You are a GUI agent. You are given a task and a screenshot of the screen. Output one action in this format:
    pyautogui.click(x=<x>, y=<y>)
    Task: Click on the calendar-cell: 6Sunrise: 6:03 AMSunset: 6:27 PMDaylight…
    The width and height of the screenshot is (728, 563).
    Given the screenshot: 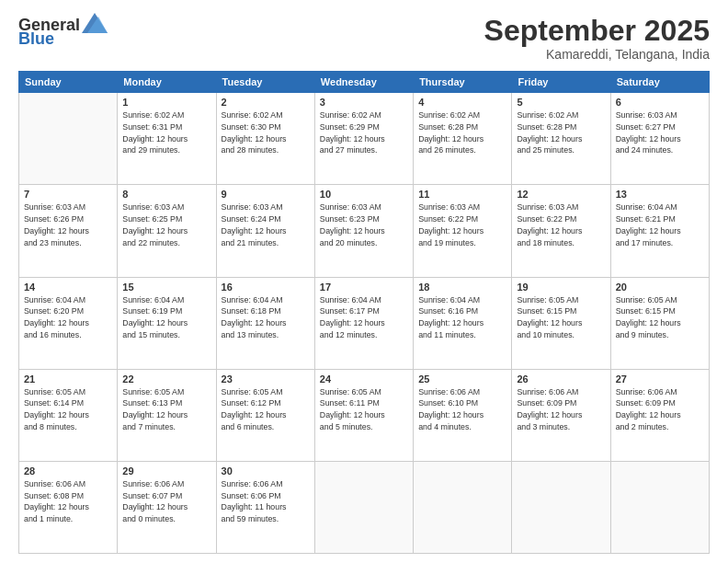 What is the action you would take?
    pyautogui.click(x=660, y=139)
    